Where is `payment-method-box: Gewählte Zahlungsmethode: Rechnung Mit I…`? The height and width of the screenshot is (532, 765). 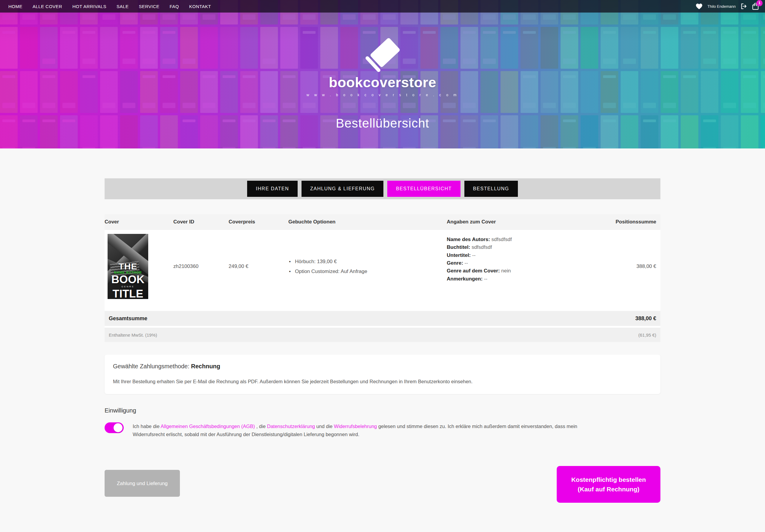 payment-method-box: Gewählte Zahlungsmethode: Rechnung Mit I… is located at coordinates (382, 374).